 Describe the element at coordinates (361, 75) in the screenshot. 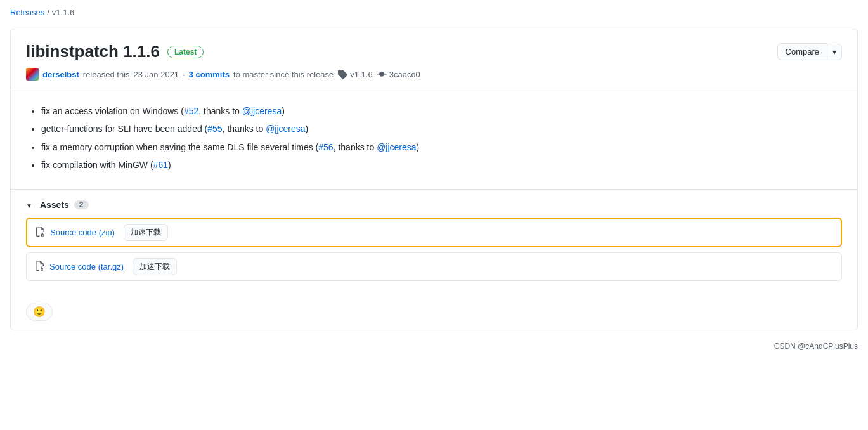

I see `tag-version: v1.1.6` at that location.